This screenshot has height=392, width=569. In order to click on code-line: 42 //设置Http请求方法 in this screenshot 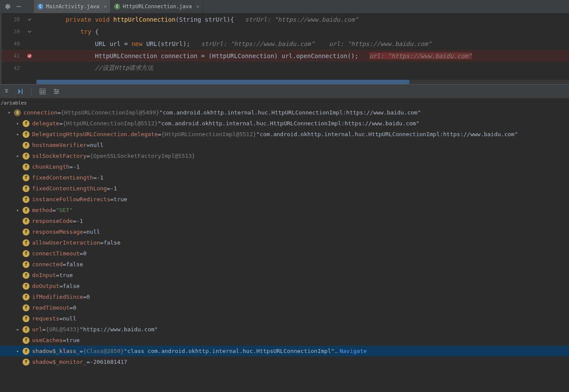, I will do `click(286, 68)`.